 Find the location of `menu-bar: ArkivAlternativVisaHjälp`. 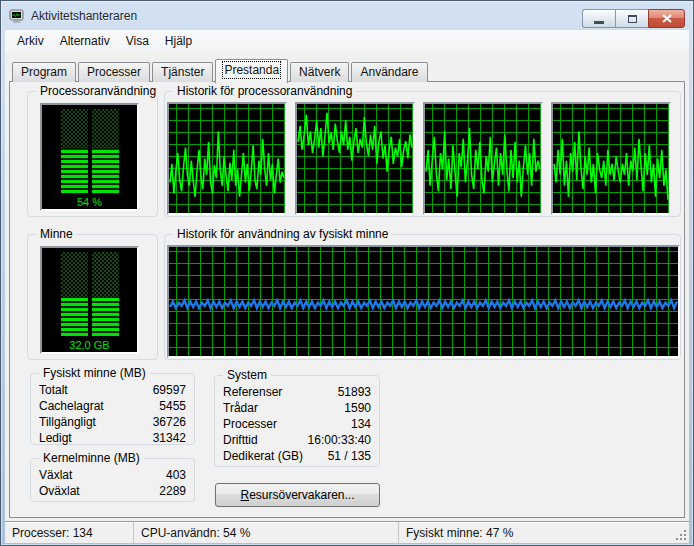

menu-bar: ArkivAlternativVisaHjälp is located at coordinates (347, 41).